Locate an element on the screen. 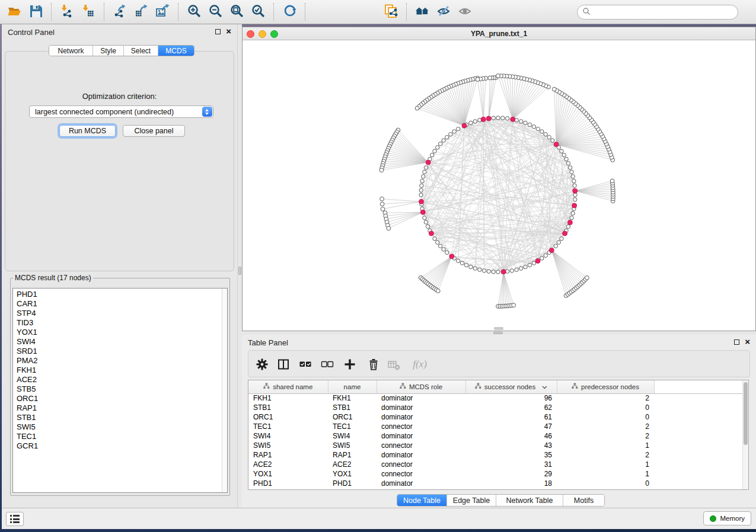  criterion-selected-value: largest connected component (undirected) is located at coordinates (116, 112).